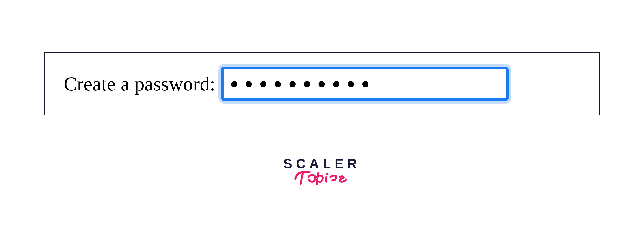  I want to click on password-input, so click(365, 84).